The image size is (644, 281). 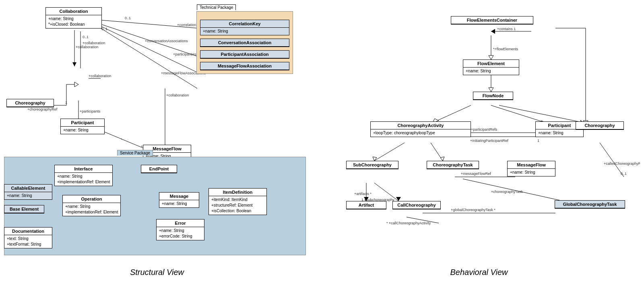 What do you see at coordinates (84, 179) in the screenshot?
I see `interface-body: +name: String+implementationRef: Element` at bounding box center [84, 179].